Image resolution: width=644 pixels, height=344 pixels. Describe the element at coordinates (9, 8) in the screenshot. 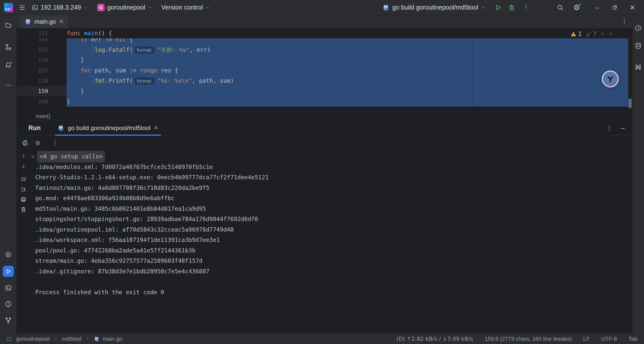

I see `goland-logo-icon: GO` at that location.